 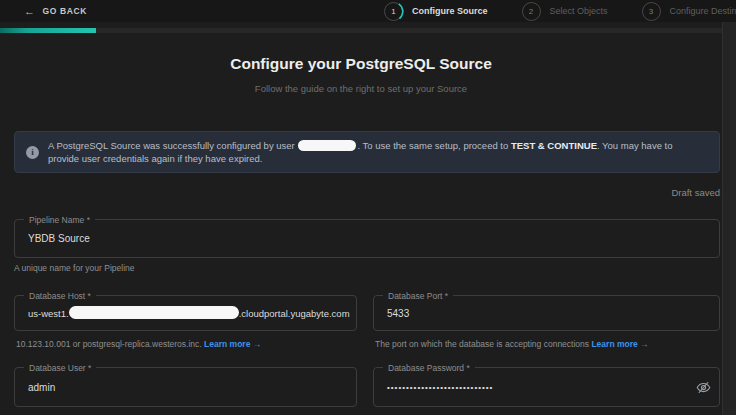 I want to click on host-learn-more-link: Learn more →, so click(x=232, y=344).